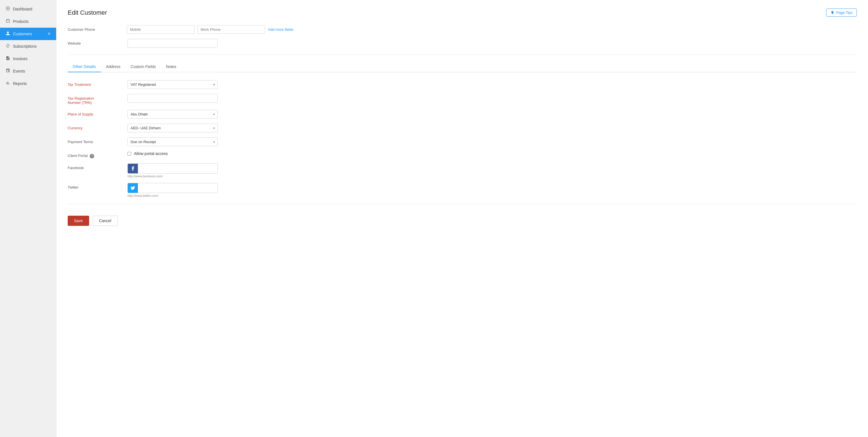  Describe the element at coordinates (178, 169) in the screenshot. I see `facebook-input` at that location.